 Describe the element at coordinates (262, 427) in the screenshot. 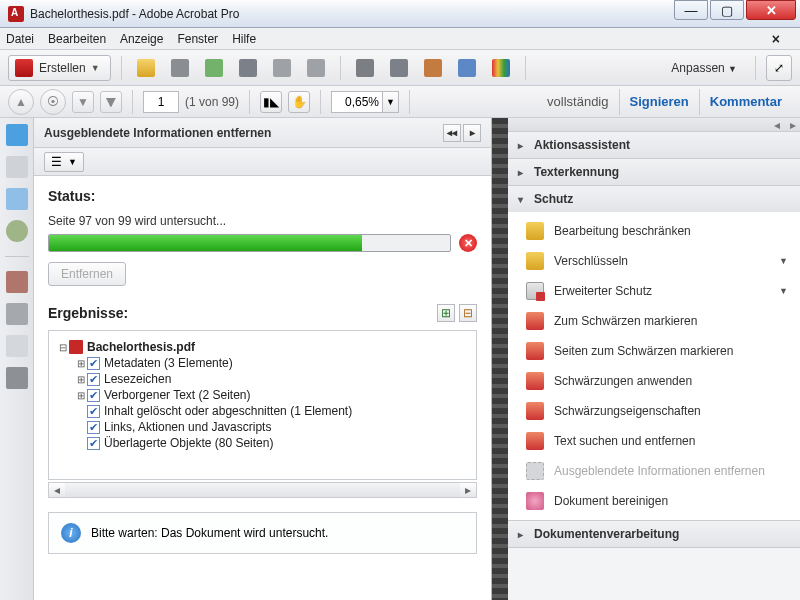

I see `tree-item: ✔Links, Aktionen und Javascripts` at that location.